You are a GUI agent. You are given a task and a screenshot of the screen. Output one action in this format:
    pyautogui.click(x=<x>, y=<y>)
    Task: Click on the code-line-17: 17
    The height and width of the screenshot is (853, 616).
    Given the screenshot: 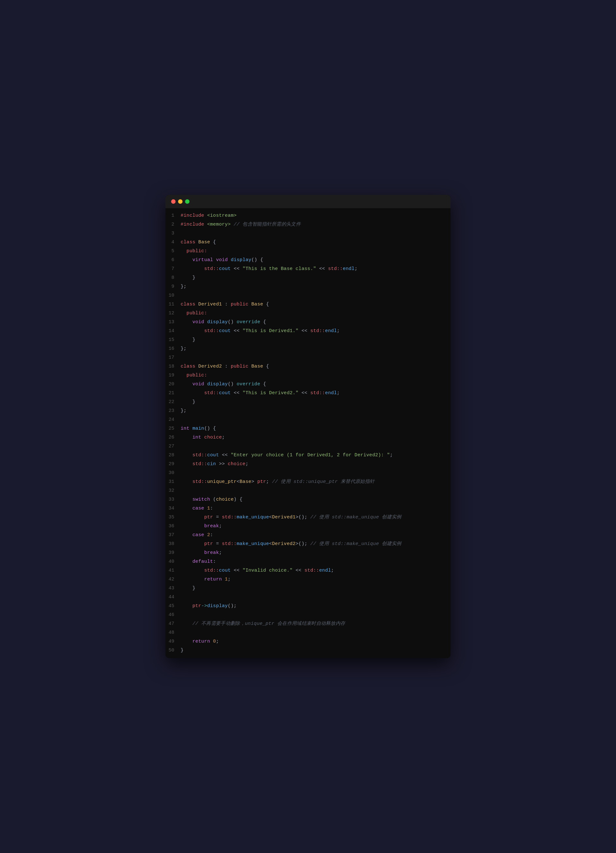 What is the action you would take?
    pyautogui.click(x=308, y=358)
    